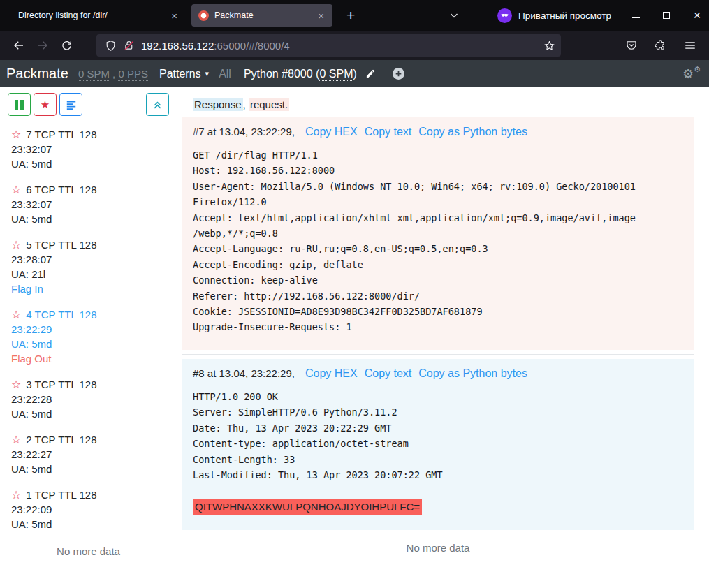 The image size is (709, 588). What do you see at coordinates (91, 337) in the screenshot?
I see `packet-list-item: ☆4 TCP TTL 12823:22:29UA: 5mdFlag Out` at bounding box center [91, 337].